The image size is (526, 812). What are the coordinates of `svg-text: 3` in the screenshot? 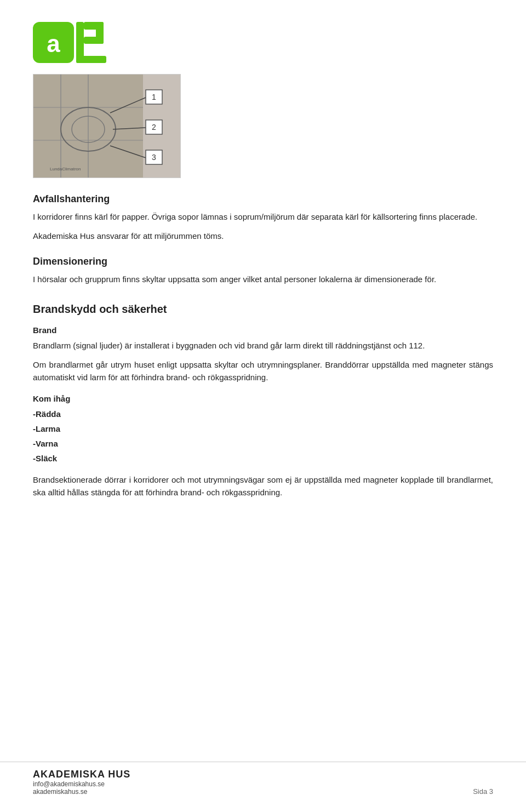 It's located at (154, 157).